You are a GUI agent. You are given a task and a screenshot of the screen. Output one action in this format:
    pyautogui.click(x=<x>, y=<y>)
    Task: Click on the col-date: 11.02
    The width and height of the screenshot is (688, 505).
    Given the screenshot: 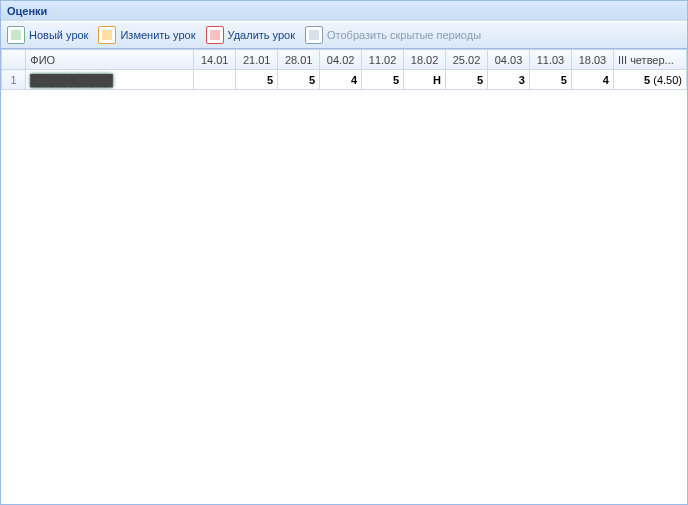 What is the action you would take?
    pyautogui.click(x=383, y=60)
    